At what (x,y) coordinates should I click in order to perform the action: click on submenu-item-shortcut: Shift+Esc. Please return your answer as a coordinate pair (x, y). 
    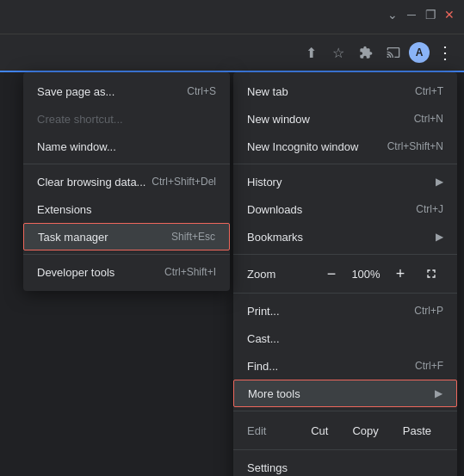
    Looking at the image, I should click on (193, 237).